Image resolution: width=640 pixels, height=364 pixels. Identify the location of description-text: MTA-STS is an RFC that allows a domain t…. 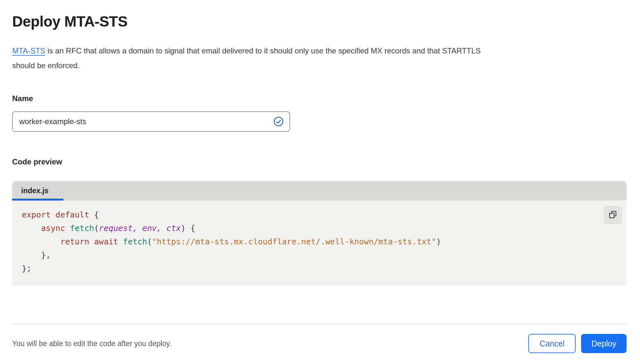
(313, 58).